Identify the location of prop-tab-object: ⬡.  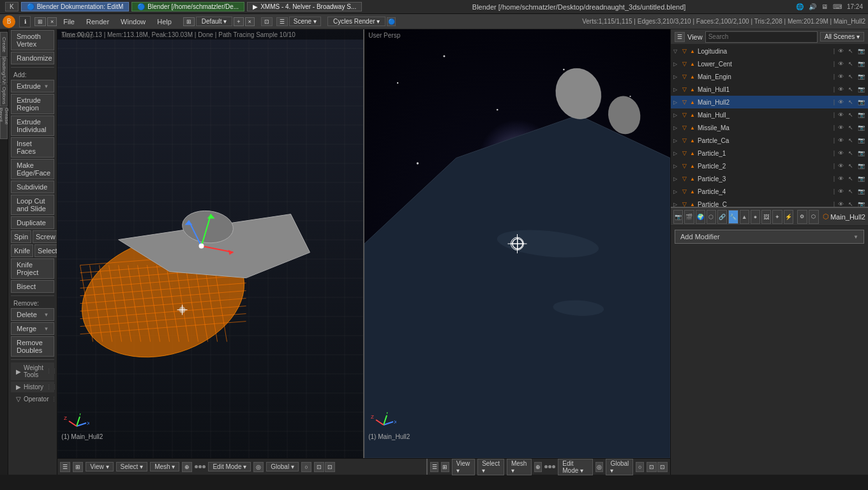
(711, 217).